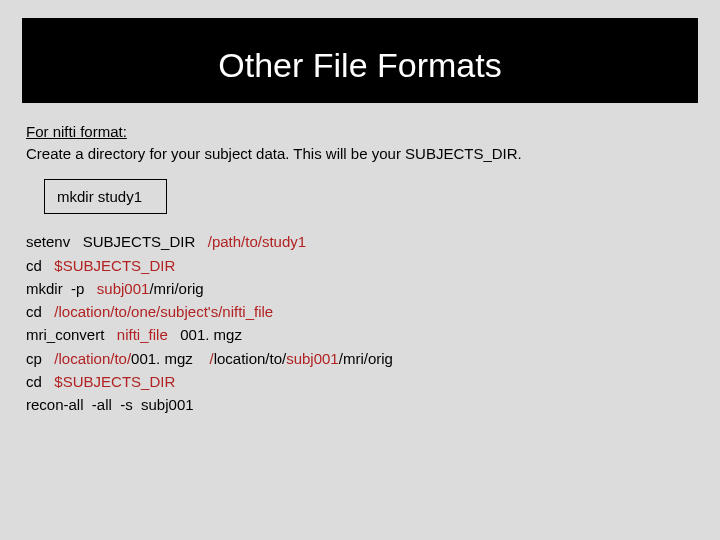 This screenshot has width=720, height=540. Describe the element at coordinates (360, 382) in the screenshot. I see `cmd-cd-subjects2: cd $SUBJECTS_DIR` at that location.